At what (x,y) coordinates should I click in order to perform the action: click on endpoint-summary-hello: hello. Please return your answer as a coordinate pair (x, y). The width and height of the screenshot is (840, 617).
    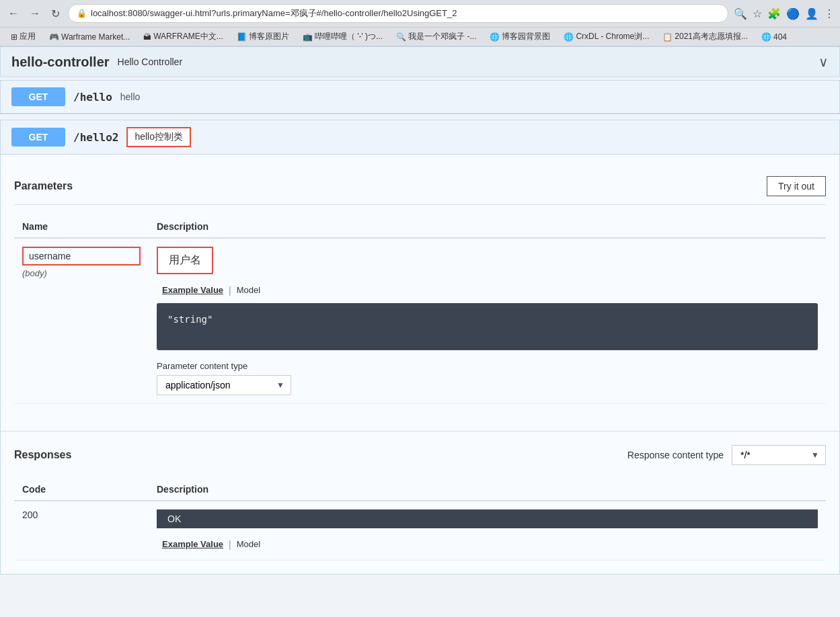
    Looking at the image, I should click on (130, 97).